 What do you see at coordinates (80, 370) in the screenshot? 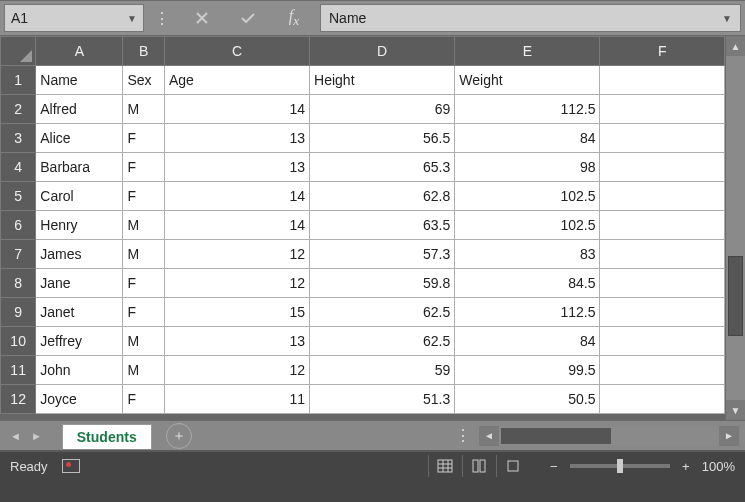
I see `cell: John` at bounding box center [80, 370].